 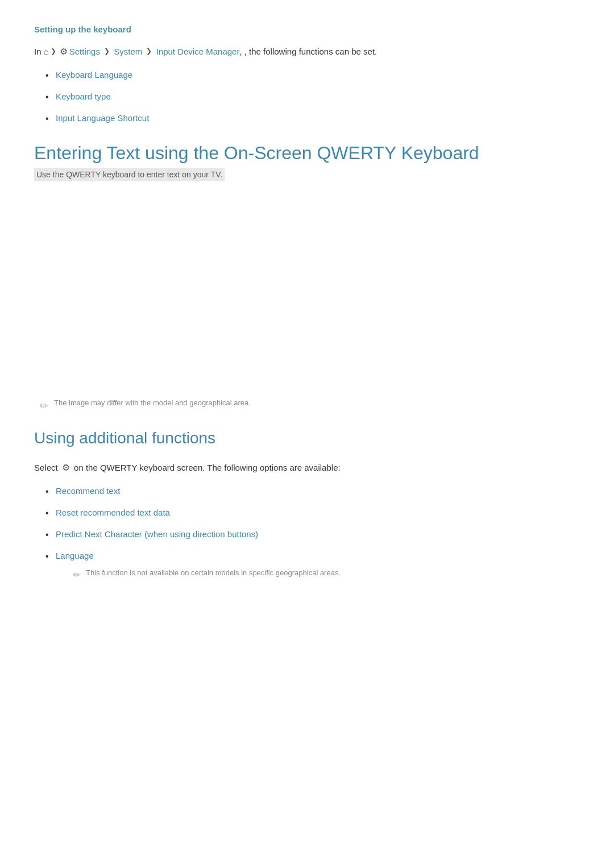 I want to click on list-item: Input Language Shortcut, so click(x=313, y=118).